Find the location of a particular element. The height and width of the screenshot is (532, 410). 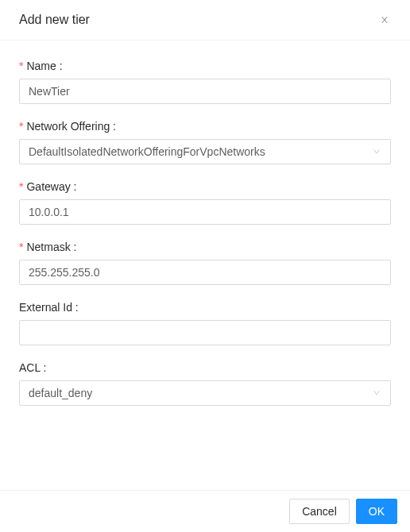

form-item-external-id: External Id : is located at coordinates (205, 323).